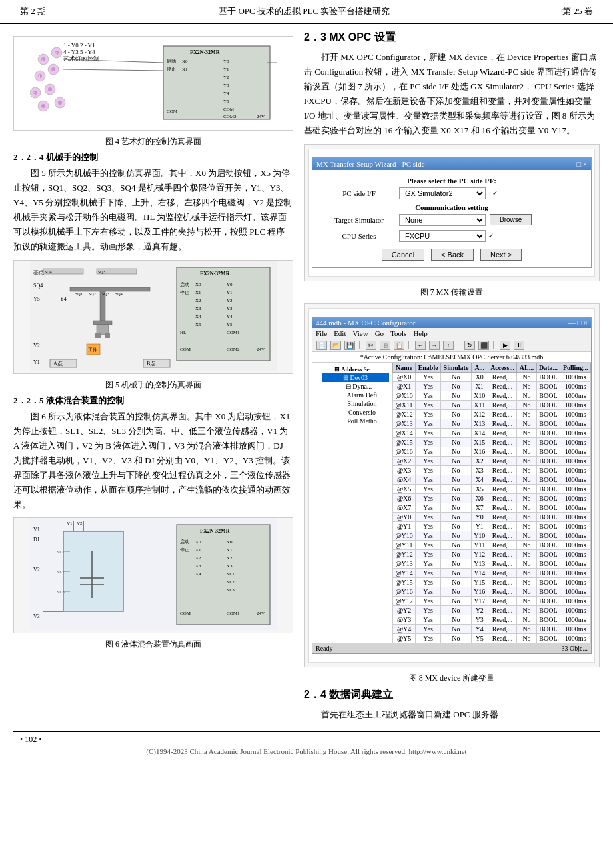 The image size is (613, 868). What do you see at coordinates (492, 638) in the screenshot?
I see `table-row: @Y5YesNoY5Read,...NoBOOL1000ms` at bounding box center [492, 638].